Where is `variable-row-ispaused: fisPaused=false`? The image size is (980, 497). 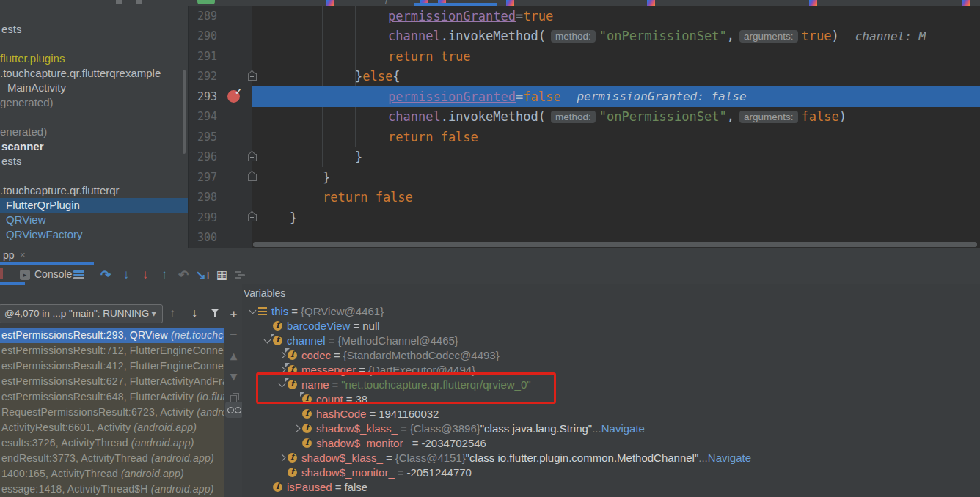
variable-row-ispaused: fisPaused=false is located at coordinates (611, 487).